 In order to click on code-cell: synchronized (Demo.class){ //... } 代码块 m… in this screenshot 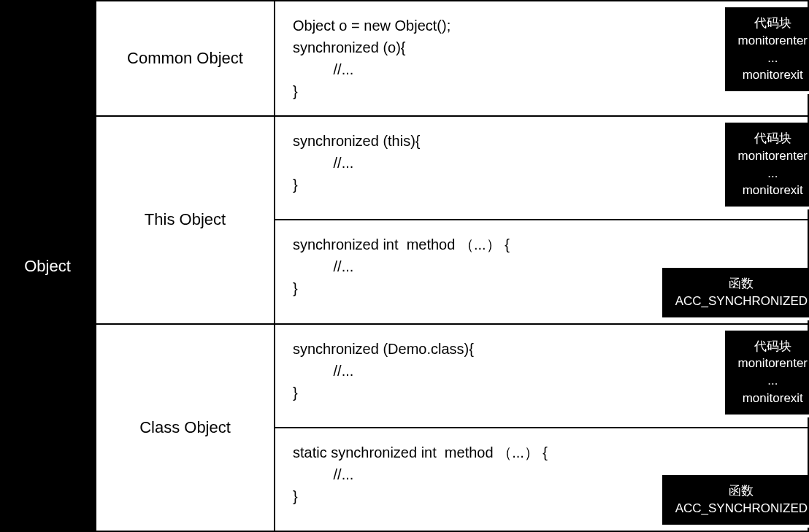, I will do `click(542, 377)`.